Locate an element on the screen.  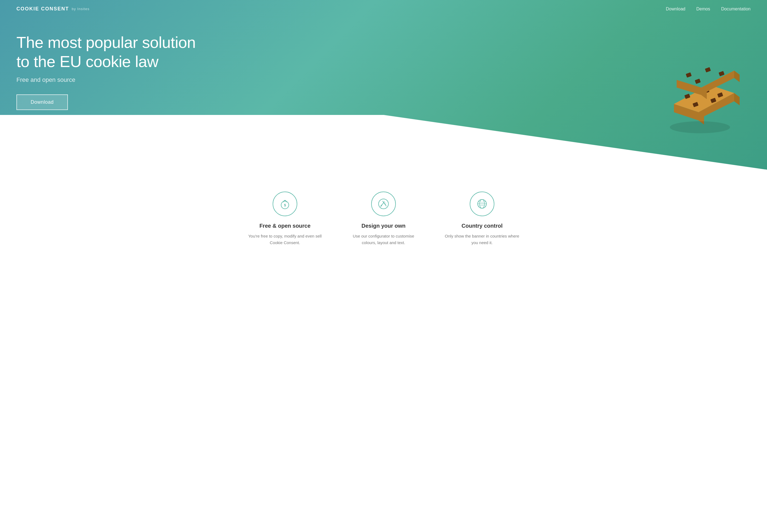
feature-country-control: Country control Only show the banner in … is located at coordinates (482, 219).